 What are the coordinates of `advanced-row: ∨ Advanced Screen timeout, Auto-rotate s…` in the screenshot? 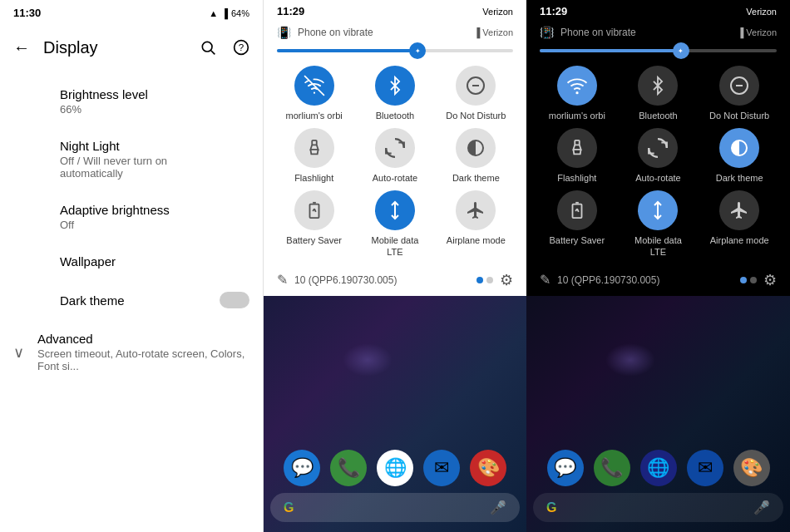 It's located at (155, 352).